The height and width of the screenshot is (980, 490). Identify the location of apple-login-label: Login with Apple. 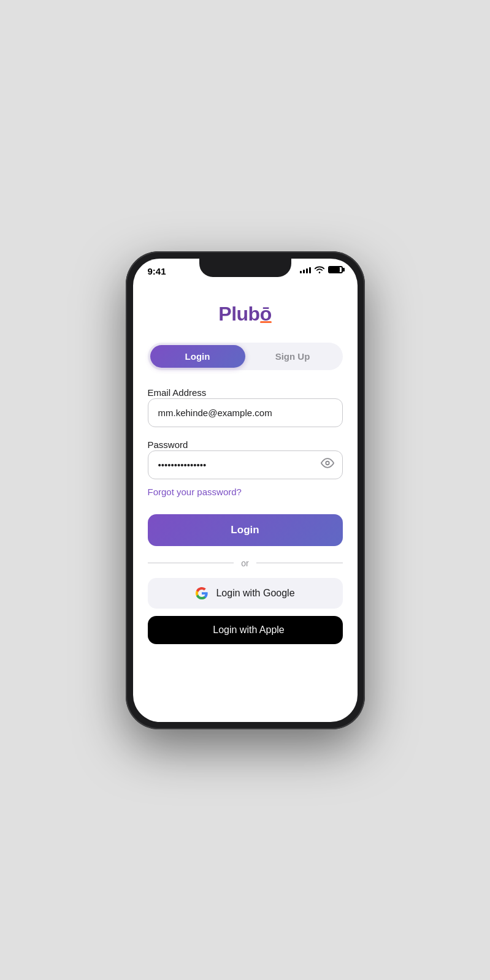
(249, 630).